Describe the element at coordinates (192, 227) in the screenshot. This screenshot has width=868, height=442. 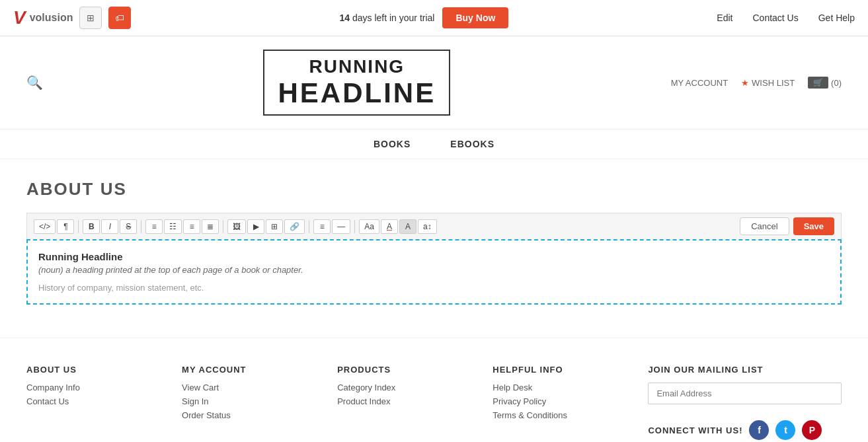
I see `align-left-btn: ≡` at that location.